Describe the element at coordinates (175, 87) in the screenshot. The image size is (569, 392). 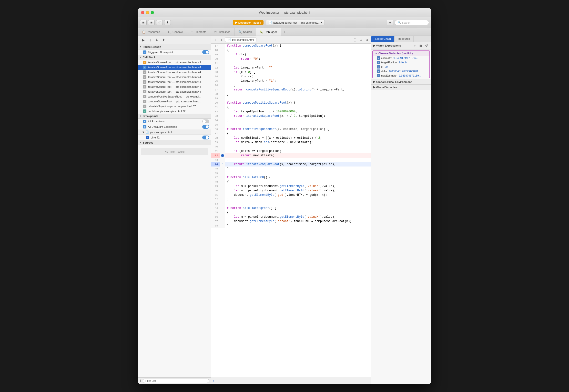
I see `call-stack-item-5: f iterativeSquareRoot — ptc-examples.htm…` at that location.